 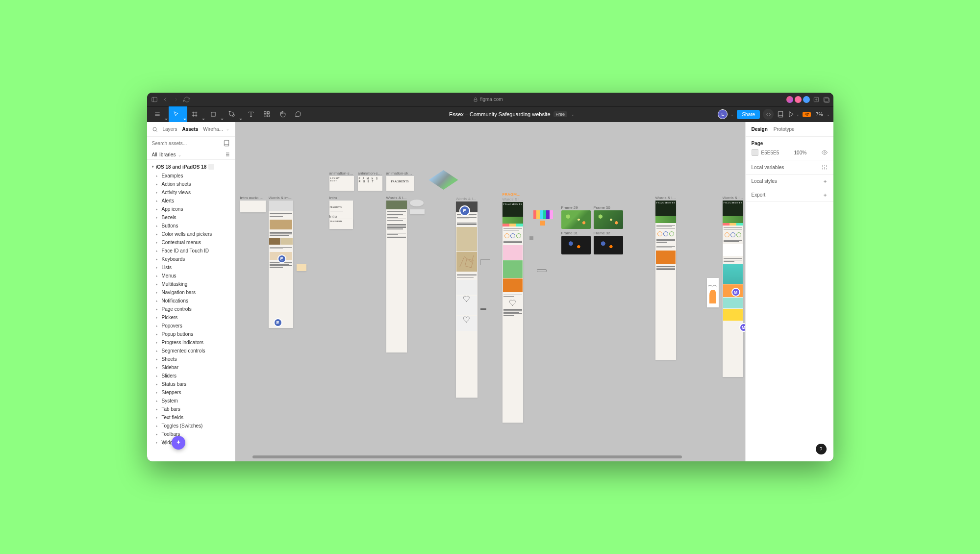 I want to click on zoom-level: 7%, so click(x=819, y=115).